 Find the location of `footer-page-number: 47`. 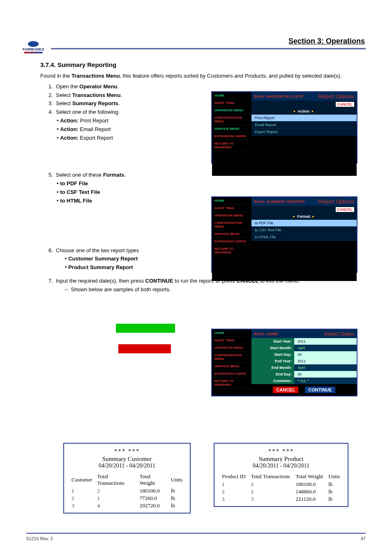

footer-page-number: 47 is located at coordinates (363, 539).